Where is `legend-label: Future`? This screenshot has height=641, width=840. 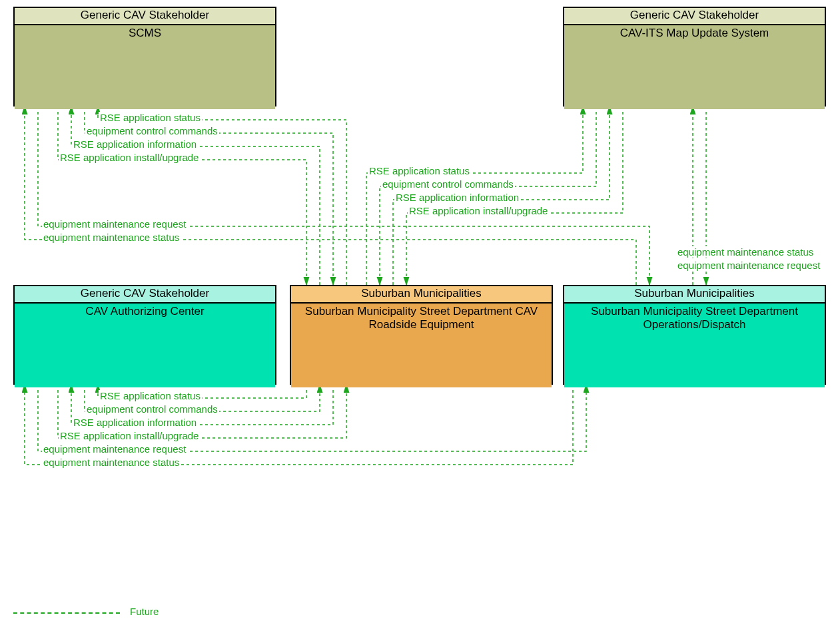
legend-label: Future is located at coordinates (144, 611).